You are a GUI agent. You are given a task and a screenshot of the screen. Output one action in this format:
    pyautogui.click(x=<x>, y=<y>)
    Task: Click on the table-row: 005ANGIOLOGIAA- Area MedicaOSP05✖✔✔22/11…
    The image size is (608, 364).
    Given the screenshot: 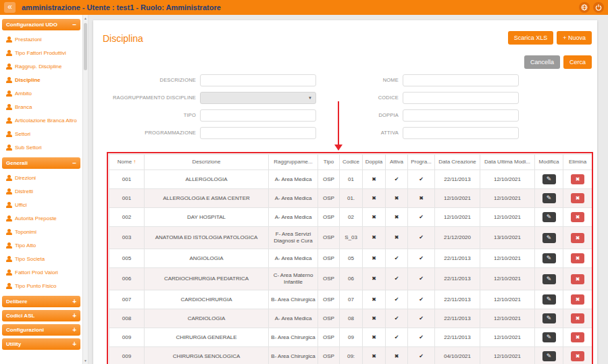 What is the action you would take?
    pyautogui.click(x=351, y=259)
    